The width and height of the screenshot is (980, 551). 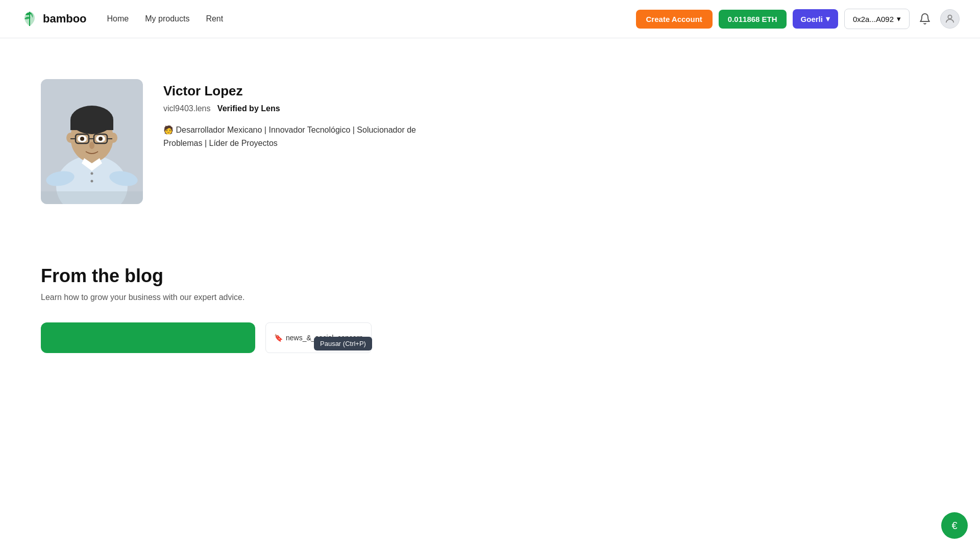 I want to click on profile-info: Victor Lopez vicl9403.lens Verified by L…, so click(x=291, y=114).